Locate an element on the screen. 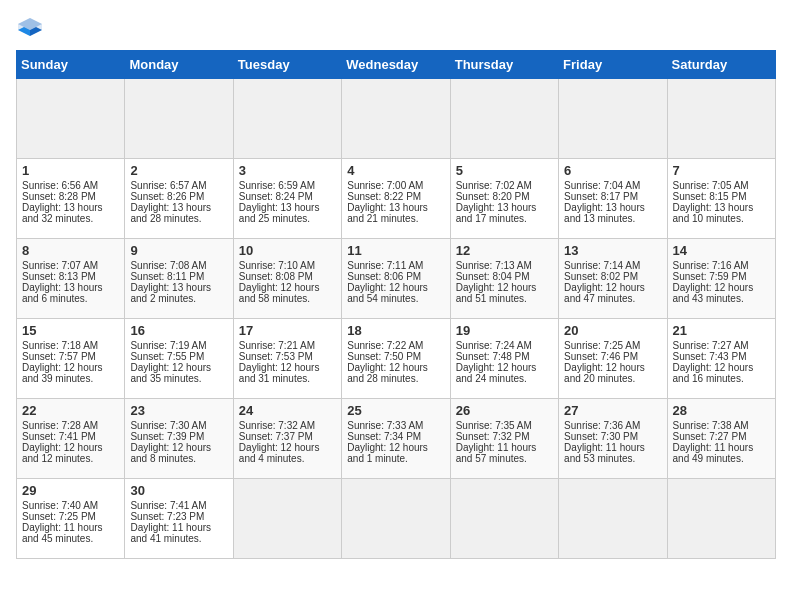  day-content-line: Sunset: 7:37 PM is located at coordinates (288, 436).